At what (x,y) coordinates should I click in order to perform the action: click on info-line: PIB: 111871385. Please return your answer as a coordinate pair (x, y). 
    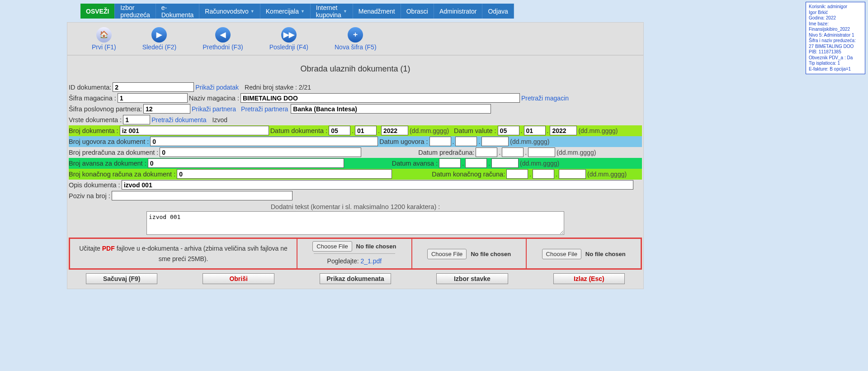
    Looking at the image, I should click on (835, 52).